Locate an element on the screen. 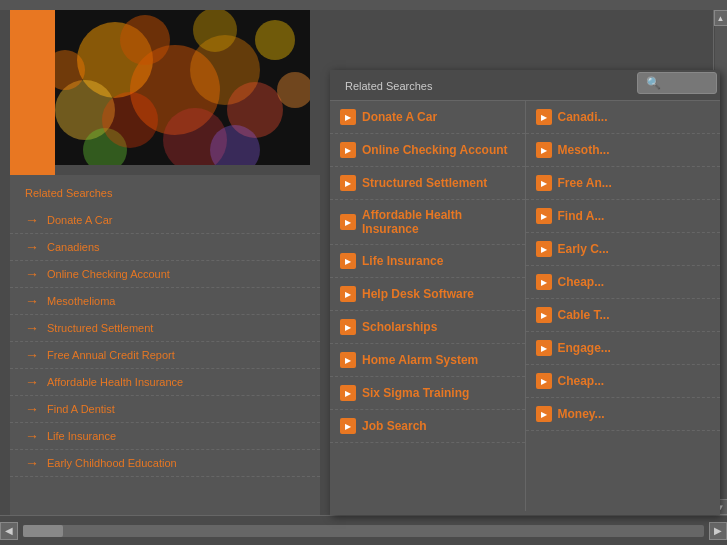 Image resolution: width=727 pixels, height=545 pixels. sidebar-item-life-insurance: → Life Insurance is located at coordinates (165, 436).